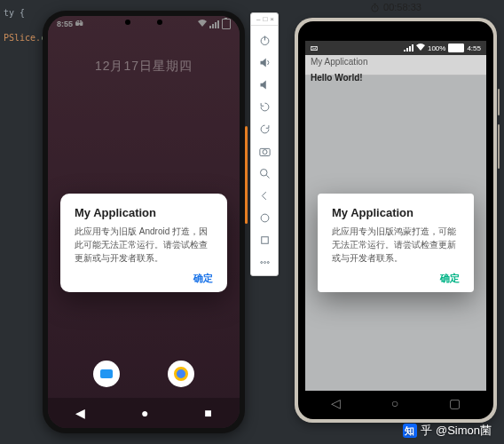 Image resolution: width=504 pixels, height=444 pixels. I want to click on dialog-body: 此应用专为旧版鸿蒙打造，可能无法正常运行。请尝试检查更新或与开发者联系。, so click(396, 245).